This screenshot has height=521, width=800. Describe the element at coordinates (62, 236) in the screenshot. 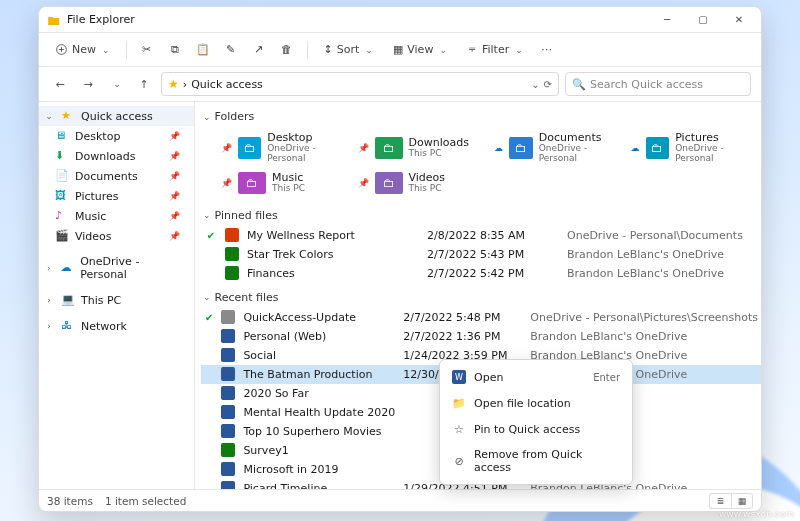

I see `video-icon: 🎬` at that location.